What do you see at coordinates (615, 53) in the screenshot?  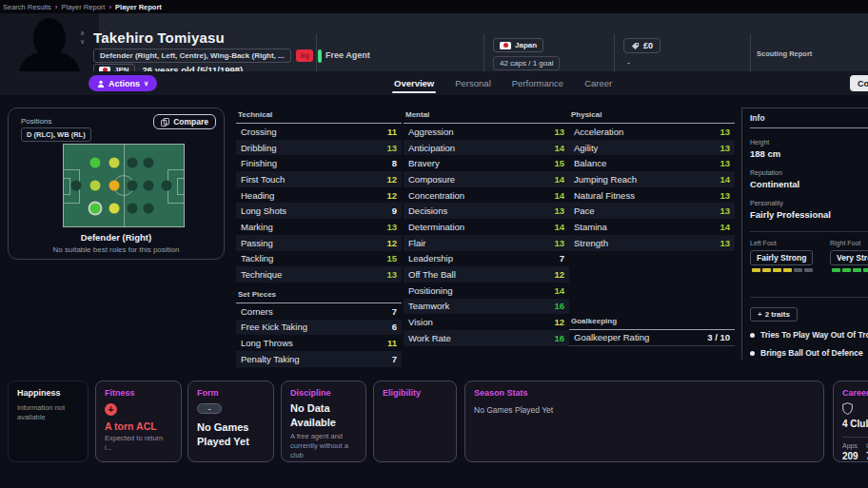 I see `header-divider` at bounding box center [615, 53].